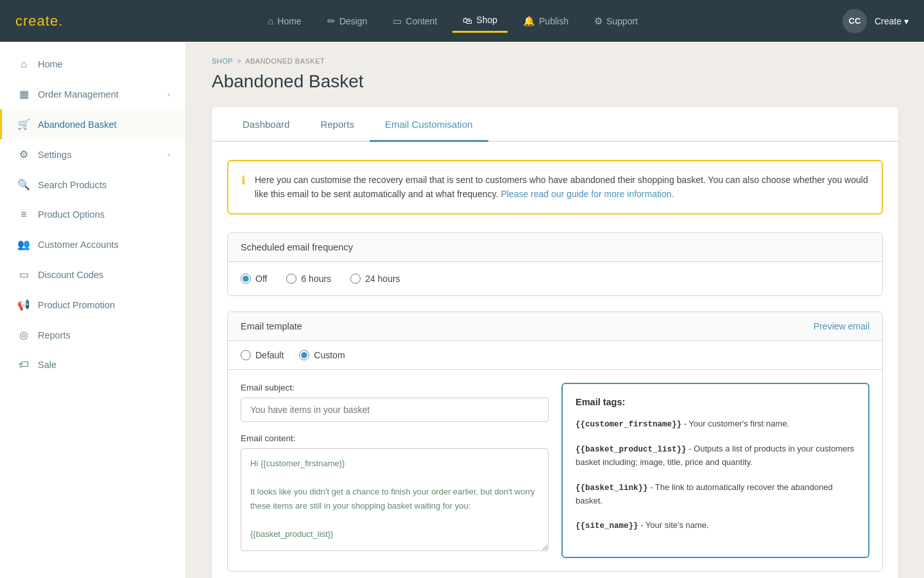  What do you see at coordinates (54, 335) in the screenshot?
I see `sidebar-item-label: Reports` at bounding box center [54, 335].